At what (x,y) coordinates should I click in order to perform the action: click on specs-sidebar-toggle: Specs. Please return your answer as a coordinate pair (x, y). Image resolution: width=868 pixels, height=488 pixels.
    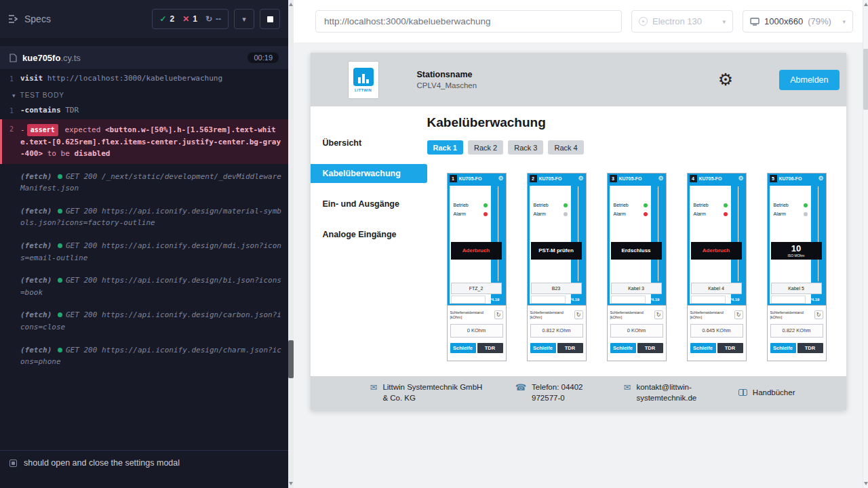
    Looking at the image, I should click on (30, 19).